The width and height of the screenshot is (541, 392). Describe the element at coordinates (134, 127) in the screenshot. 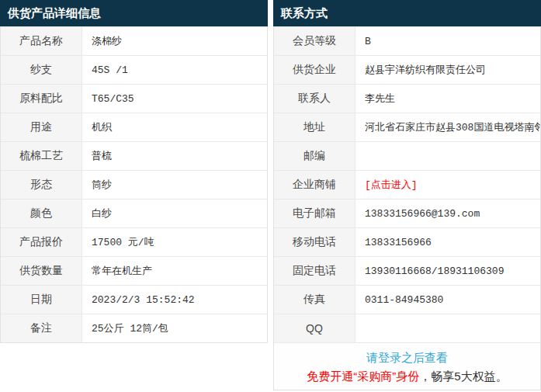

I see `table-row: 用途 机织` at that location.